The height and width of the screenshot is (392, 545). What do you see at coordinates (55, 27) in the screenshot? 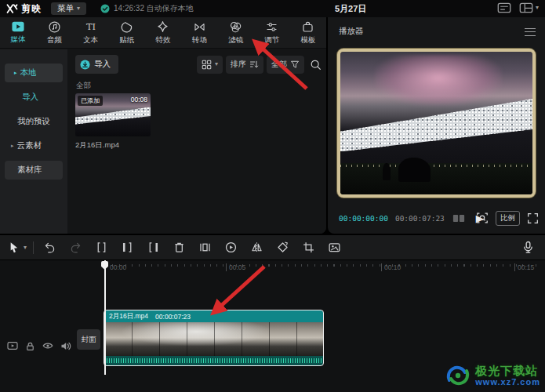
I see `music-note-icon` at bounding box center [55, 27].